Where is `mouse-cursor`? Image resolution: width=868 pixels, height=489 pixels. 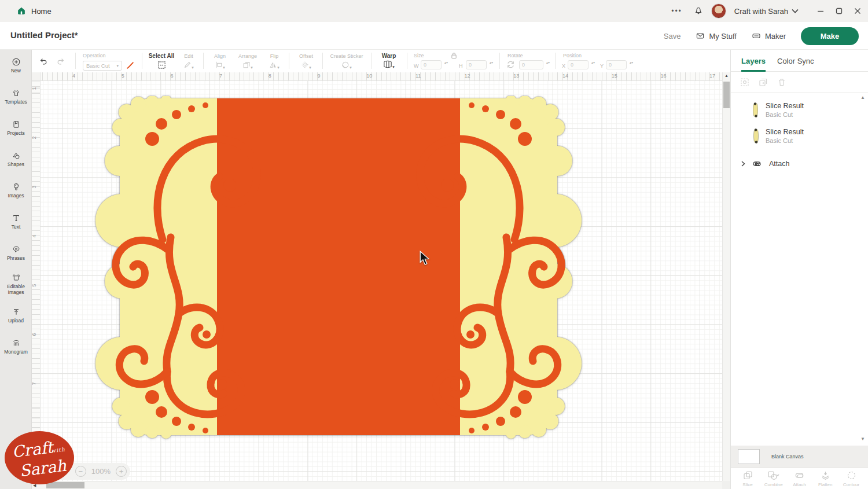 mouse-cursor is located at coordinates (425, 258).